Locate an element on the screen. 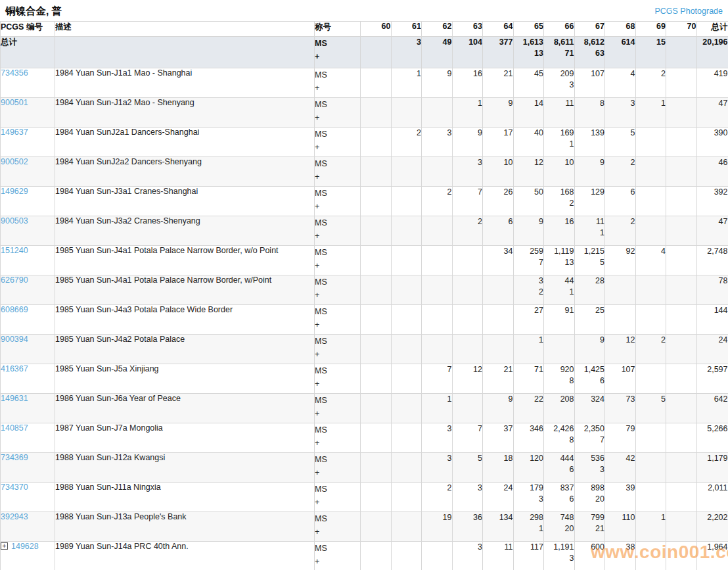 The image size is (728, 570). grade-62-cell is located at coordinates (438, 172).